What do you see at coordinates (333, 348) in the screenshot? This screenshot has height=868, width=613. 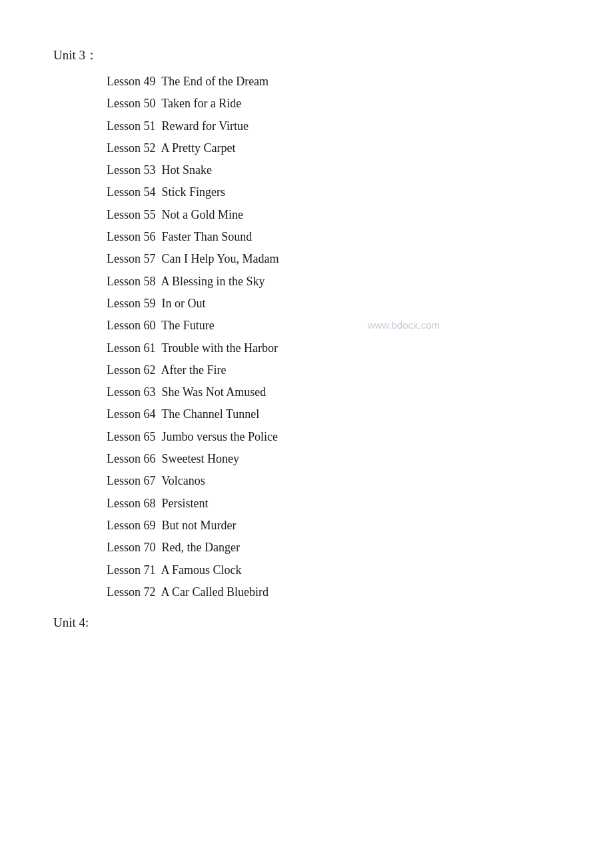 I see `list-item: Lesson 61 Trouble with the Harbor` at bounding box center [333, 348].